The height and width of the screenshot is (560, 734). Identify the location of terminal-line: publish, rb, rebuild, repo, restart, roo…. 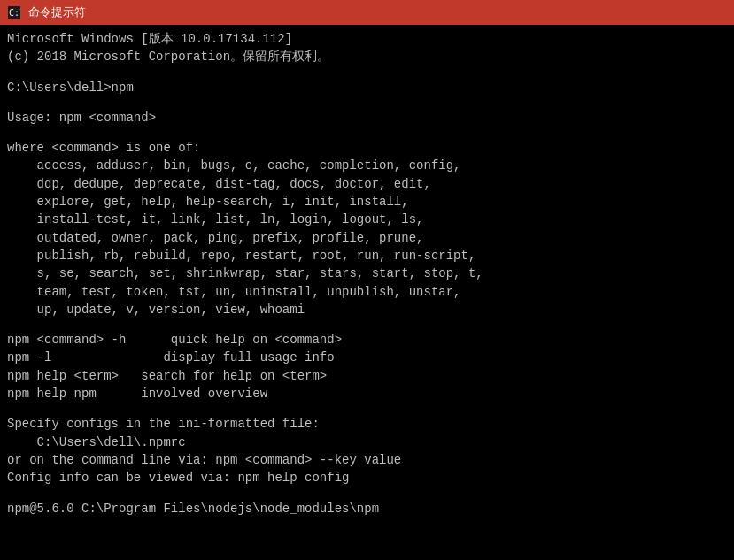
(367, 256).